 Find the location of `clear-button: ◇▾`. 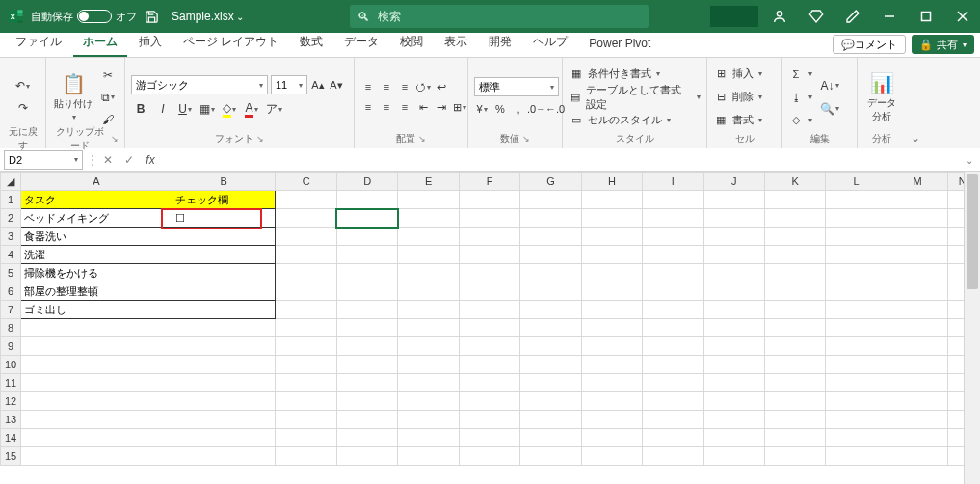

clear-button: ◇▾ is located at coordinates (800, 121).